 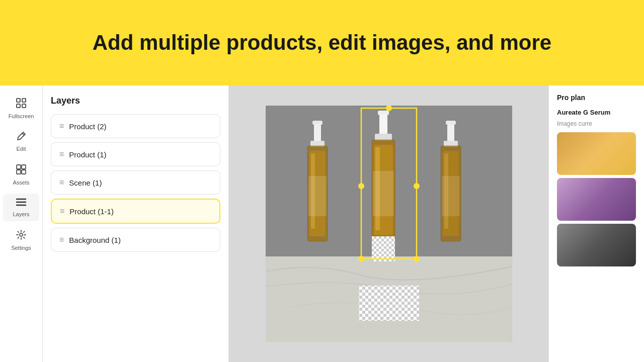 I want to click on layer-item-scene1: ≡ Scene (1), so click(x=136, y=183).